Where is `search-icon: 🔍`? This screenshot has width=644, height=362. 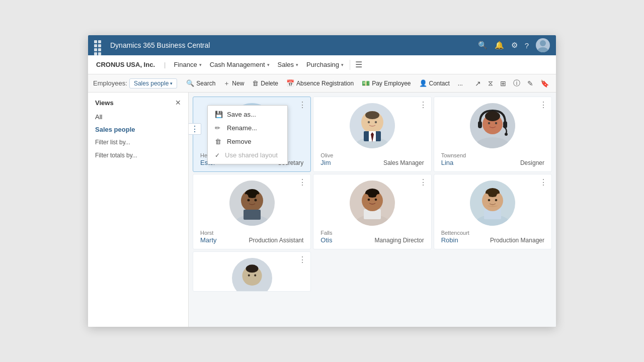
search-icon: 🔍 is located at coordinates (483, 45).